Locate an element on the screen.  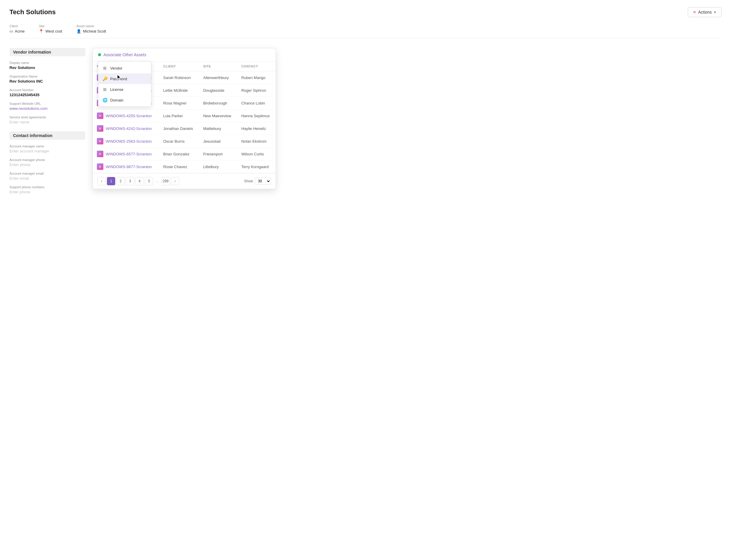
cell-client: Oscar Burns is located at coordinates (179, 141).